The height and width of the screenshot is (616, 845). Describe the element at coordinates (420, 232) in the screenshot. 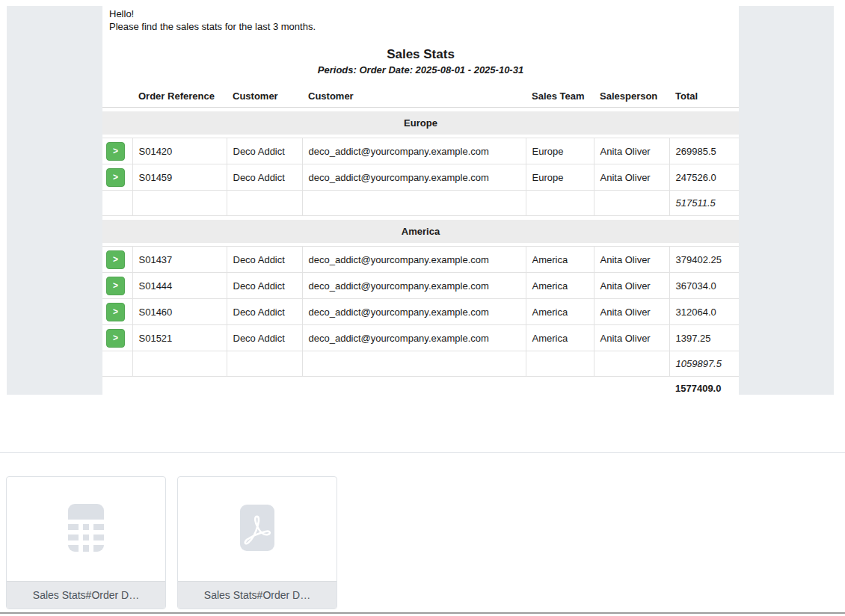

I see `group-name: America` at that location.